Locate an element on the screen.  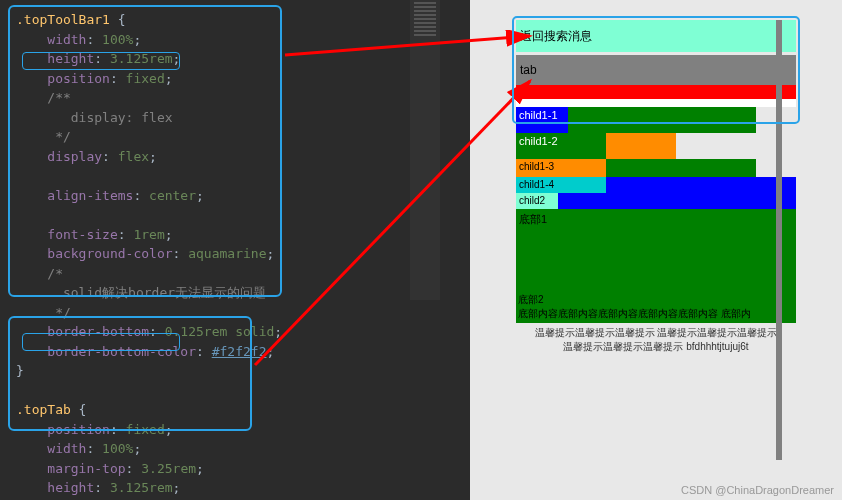
css-selector: .topToolBar1 is located at coordinates (63, 20).